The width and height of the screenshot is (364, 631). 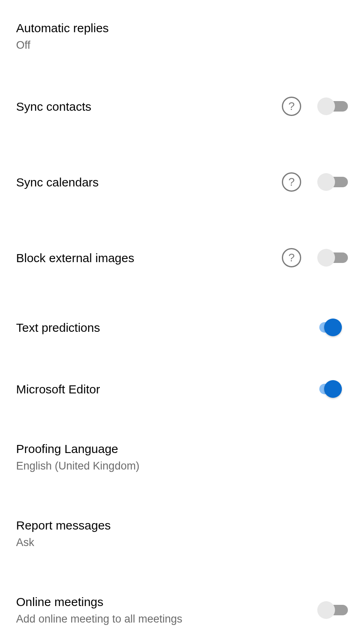 I want to click on setting-value: Ask, so click(x=64, y=543).